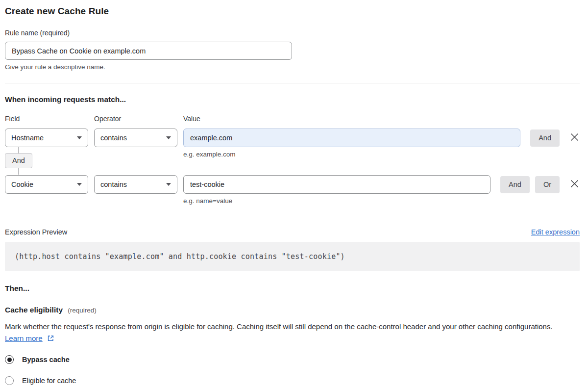  What do you see at coordinates (208, 201) in the screenshot?
I see `value-hint-2: e.g. name=value` at bounding box center [208, 201].